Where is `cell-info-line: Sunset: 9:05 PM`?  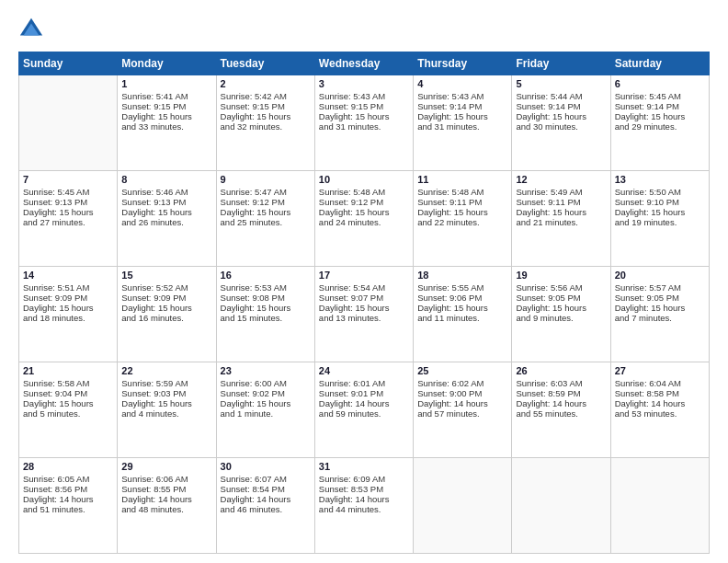
cell-info-line: Sunset: 9:05 PM is located at coordinates (660, 298).